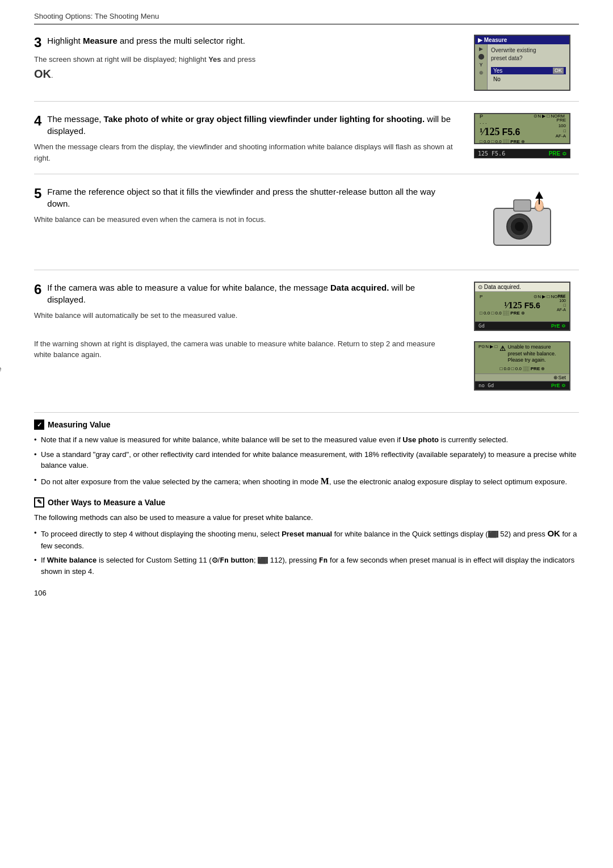 The height and width of the screenshot is (868, 613). I want to click on step-6-data-acquired-lcd: ⊙ Data acquired. P ⊙N ▶ □ NORM ¹⁄125 F5.…, so click(522, 307).